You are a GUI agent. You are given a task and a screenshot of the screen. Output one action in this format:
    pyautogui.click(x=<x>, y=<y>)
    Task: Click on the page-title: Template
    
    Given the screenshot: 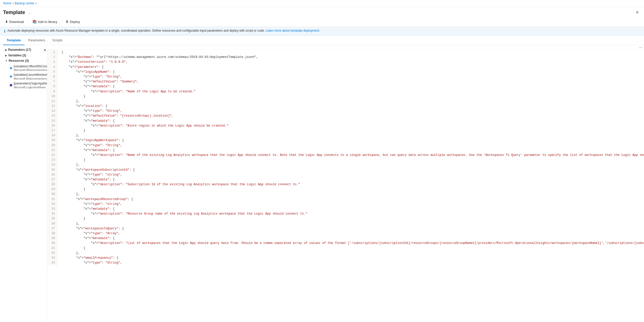 What is the action you would take?
    pyautogui.click(x=14, y=12)
    